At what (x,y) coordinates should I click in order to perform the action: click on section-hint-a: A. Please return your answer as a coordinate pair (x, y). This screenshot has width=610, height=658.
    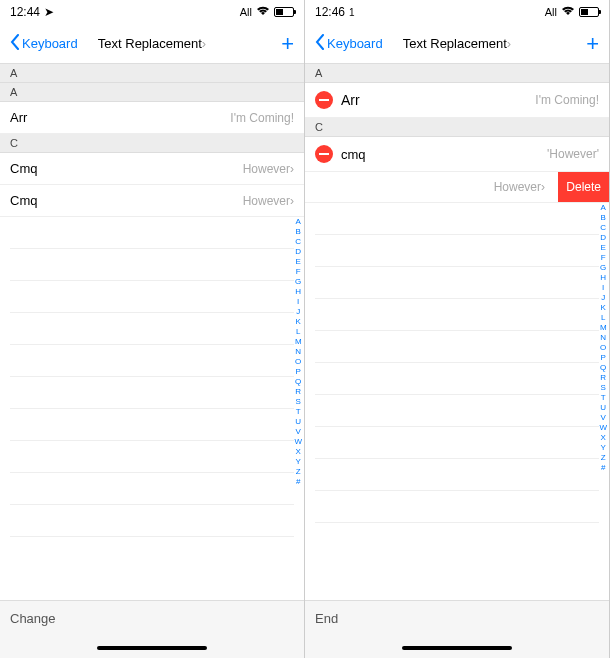
    Looking at the image, I should click on (152, 74).